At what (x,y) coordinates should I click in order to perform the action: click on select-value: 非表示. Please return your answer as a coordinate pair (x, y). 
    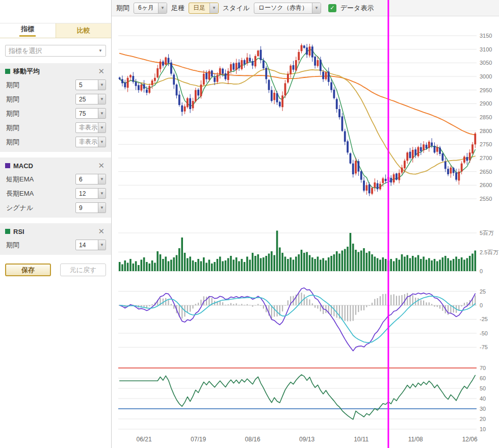
    Looking at the image, I should click on (88, 142).